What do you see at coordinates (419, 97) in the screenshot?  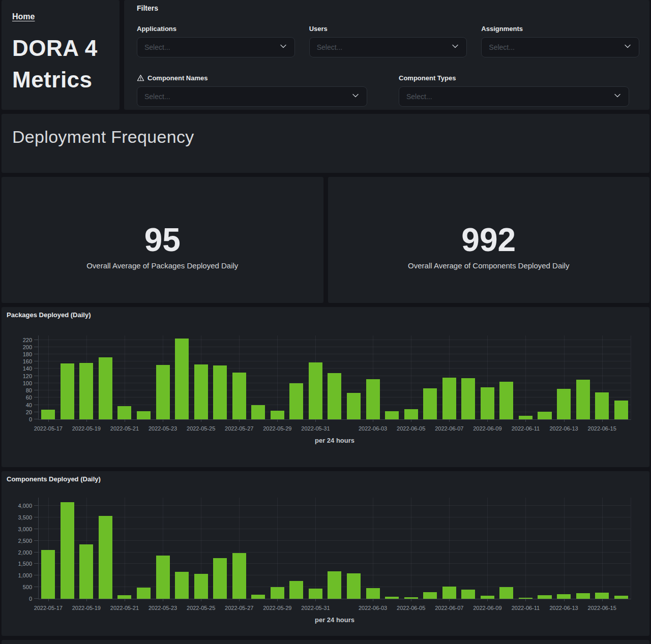 I see `component-types-placeholder: Select...` at bounding box center [419, 97].